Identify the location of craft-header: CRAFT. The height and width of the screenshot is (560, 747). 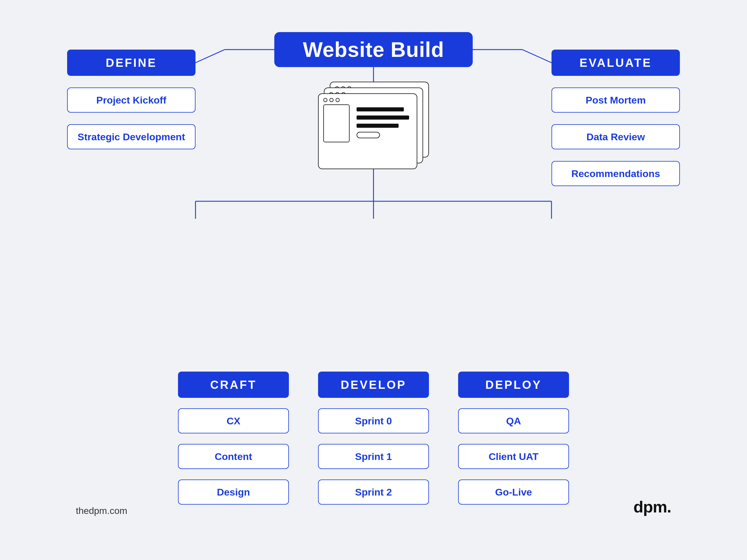
(233, 385).